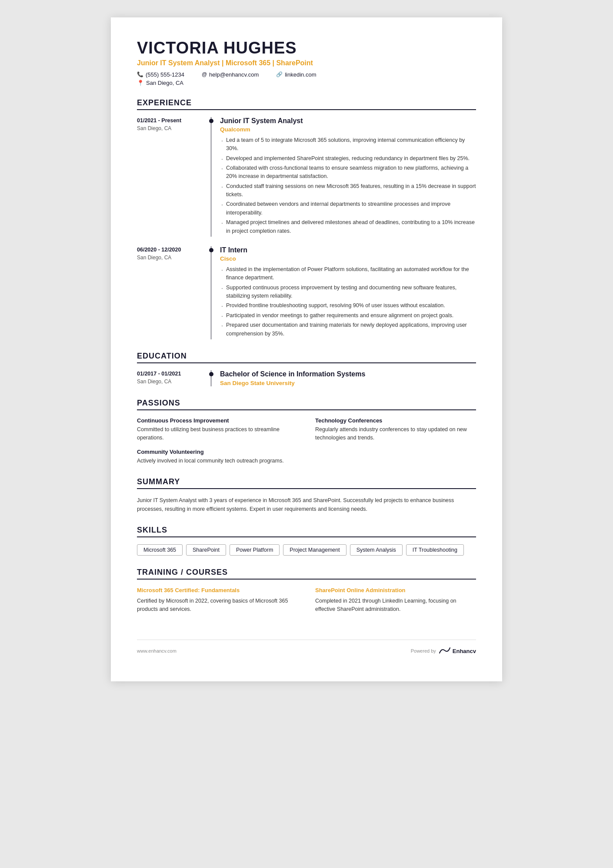 The image size is (613, 868). I want to click on training-grid: Microsoft 365 Certified: Fundamentals Ce…, so click(306, 600).